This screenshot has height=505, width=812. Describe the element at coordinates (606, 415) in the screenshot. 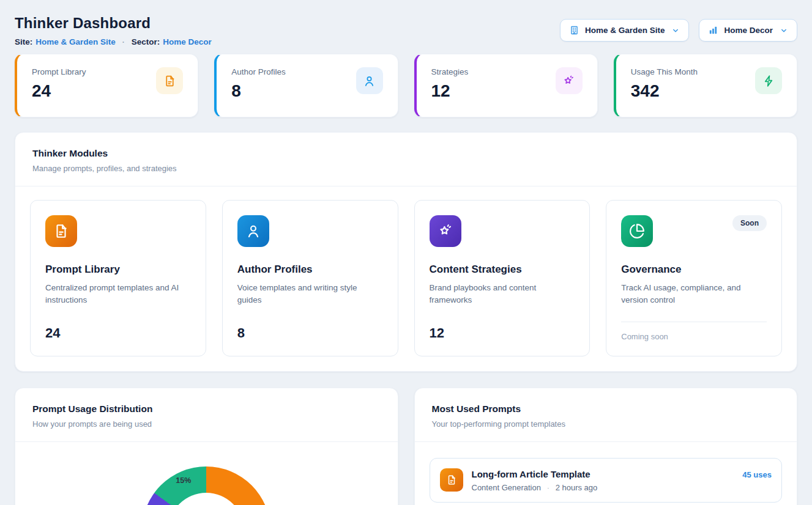

I see `most-used-header: Most Used Prompts Your top-performing pr…` at that location.